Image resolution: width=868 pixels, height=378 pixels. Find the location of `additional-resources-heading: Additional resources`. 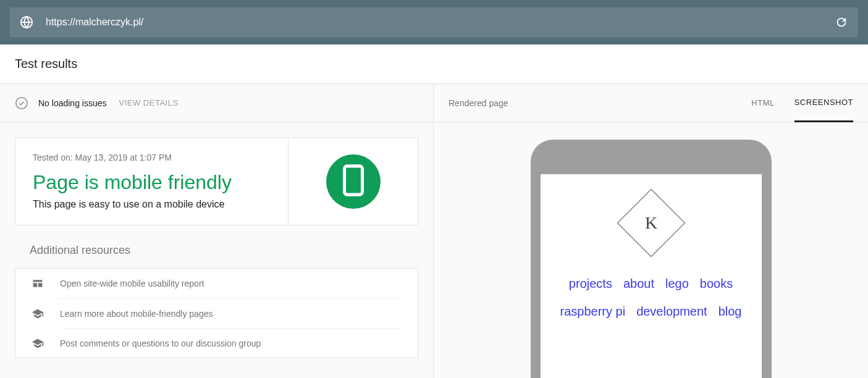

additional-resources-heading: Additional resources is located at coordinates (216, 254).